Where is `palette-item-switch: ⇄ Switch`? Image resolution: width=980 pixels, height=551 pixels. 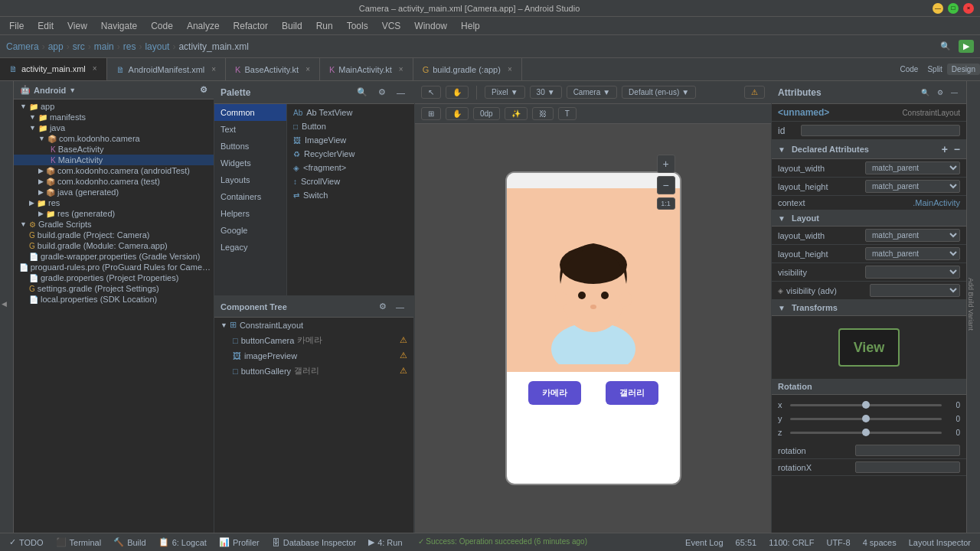
palette-item-switch: ⇄ Switch is located at coordinates (351, 195).